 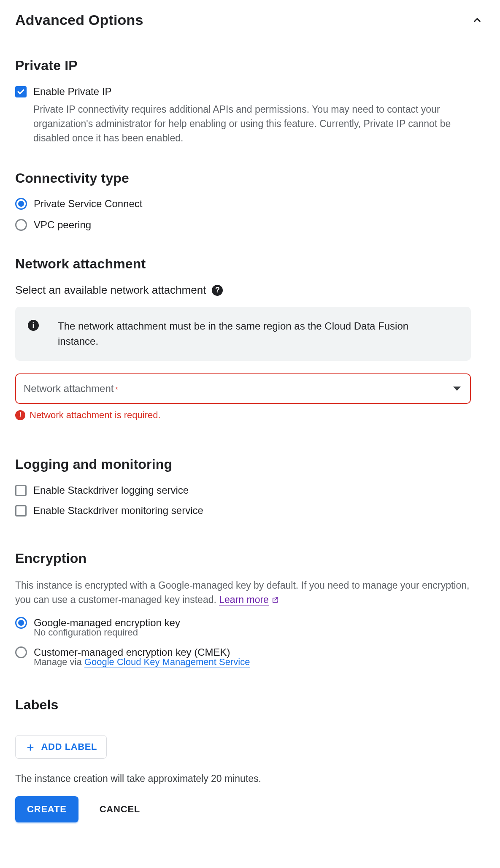 What do you see at coordinates (21, 623) in the screenshot?
I see `google-managed-key-radio` at bounding box center [21, 623].